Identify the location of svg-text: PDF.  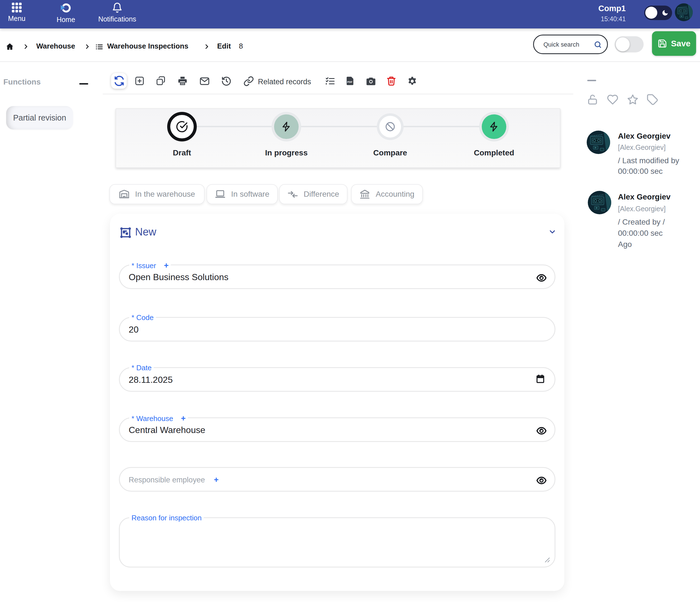
(350, 82).